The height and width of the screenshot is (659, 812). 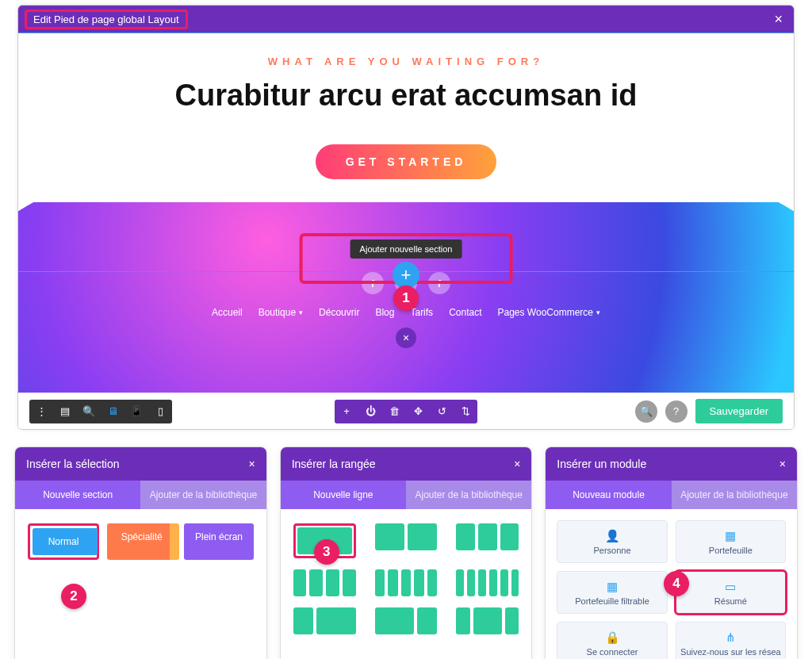 I want to click on row-1-2-1col, so click(x=487, y=621).